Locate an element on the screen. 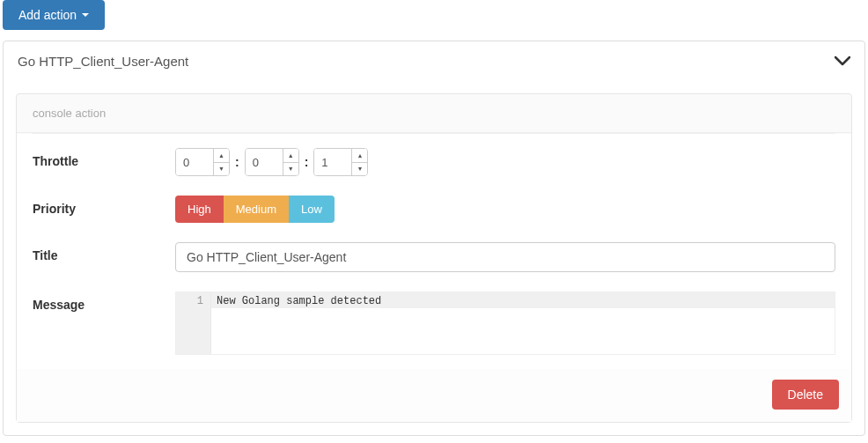 The height and width of the screenshot is (443, 868). message-label: Message is located at coordinates (104, 301).